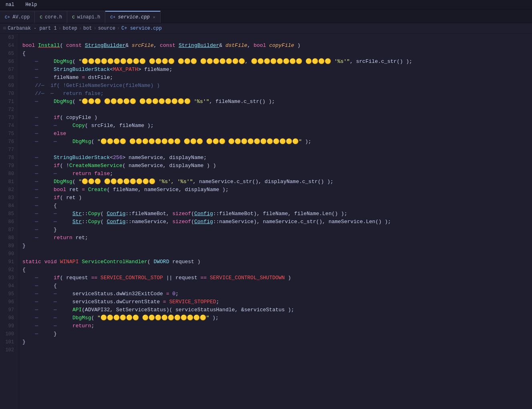 The width and height of the screenshot is (532, 409). Describe the element at coordinates (11, 334) in the screenshot. I see `ln-100: 100` at that location.